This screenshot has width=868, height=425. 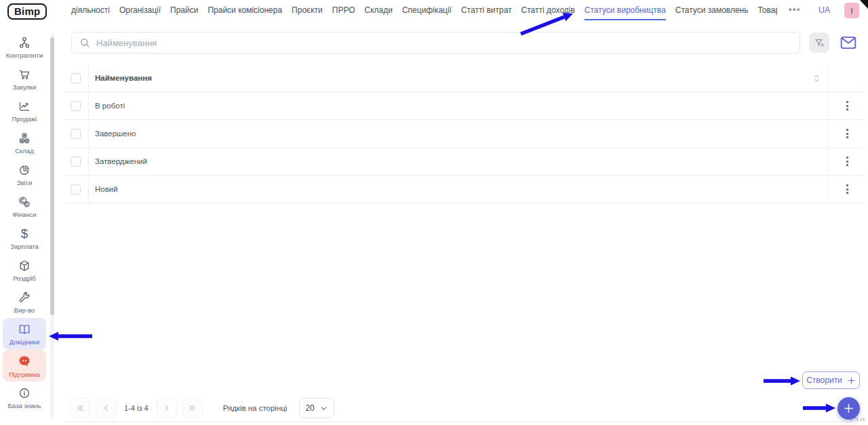 What do you see at coordinates (768, 10) in the screenshot?
I see `tab-tovary-ta-posluhy: Товари та послуги` at bounding box center [768, 10].